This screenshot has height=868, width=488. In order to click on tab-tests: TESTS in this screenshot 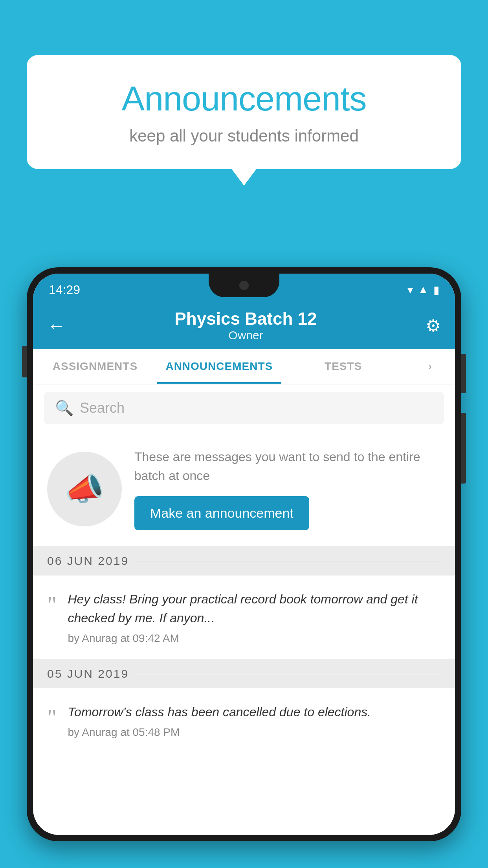, I will do `click(343, 366)`.